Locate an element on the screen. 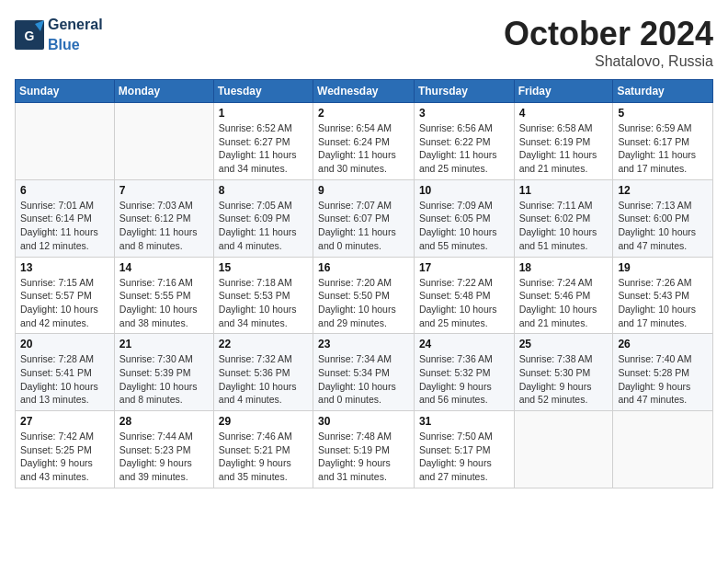 The image size is (728, 563). calendar-cell: 7Sunrise: 7:03 AM Sunset: 6:12 PM Daylig… is located at coordinates (164, 218).